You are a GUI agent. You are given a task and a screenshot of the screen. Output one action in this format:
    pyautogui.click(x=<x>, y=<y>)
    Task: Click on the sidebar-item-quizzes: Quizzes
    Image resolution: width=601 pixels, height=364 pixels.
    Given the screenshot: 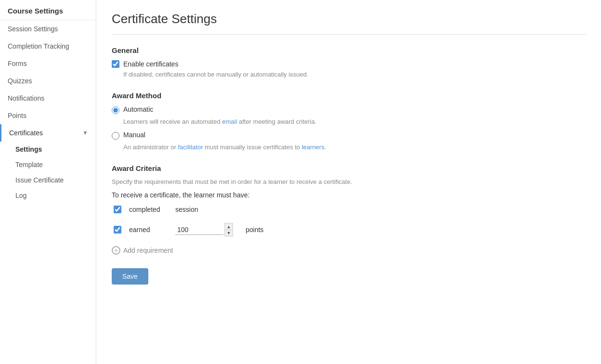 What is the action you would take?
    pyautogui.click(x=48, y=81)
    